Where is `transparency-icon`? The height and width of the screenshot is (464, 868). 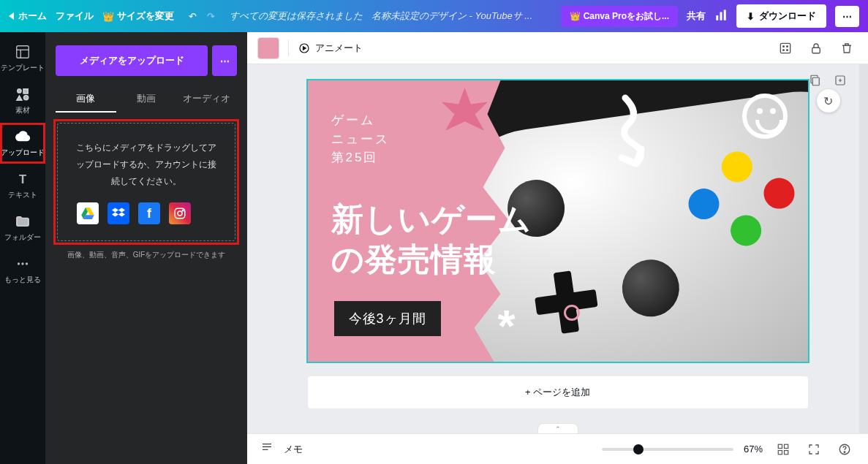 transparency-icon is located at coordinates (785, 48).